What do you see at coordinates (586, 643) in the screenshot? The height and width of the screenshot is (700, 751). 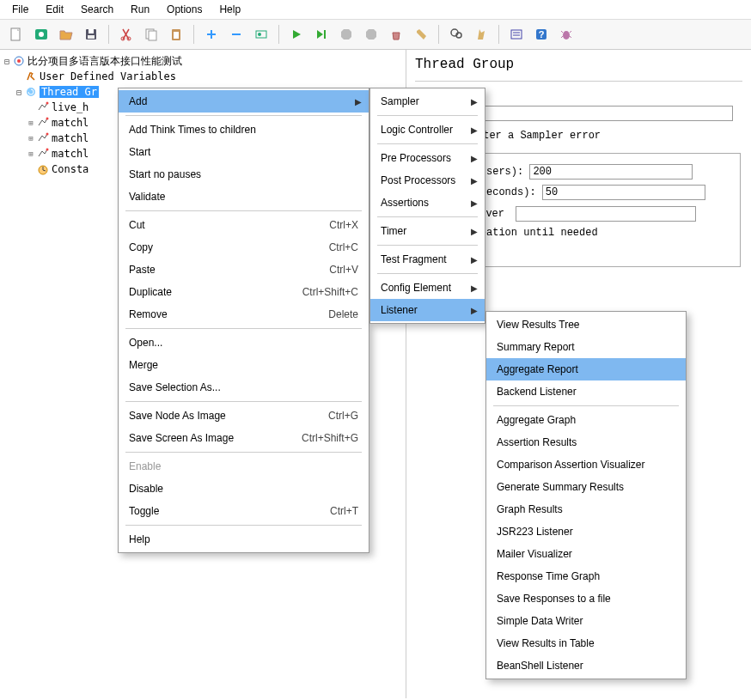 I see `menu-item: View Results in Table` at bounding box center [586, 643].